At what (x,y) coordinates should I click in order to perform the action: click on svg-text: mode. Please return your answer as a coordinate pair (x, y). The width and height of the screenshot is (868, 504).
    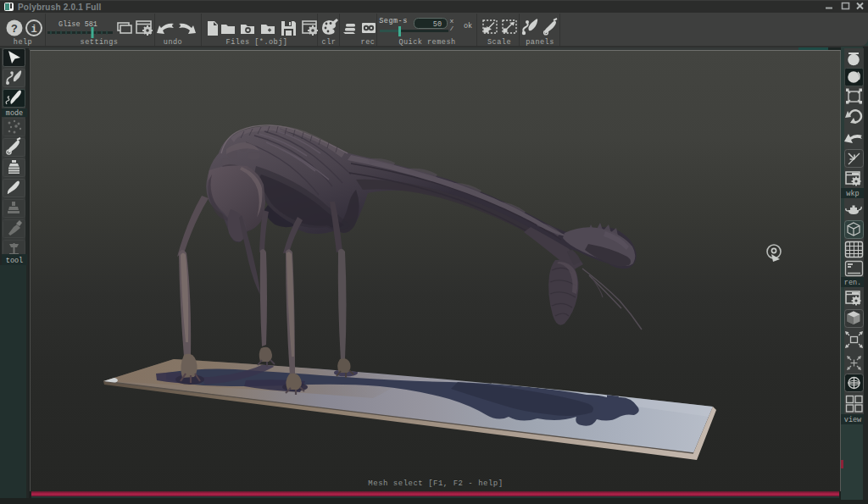
    Looking at the image, I should click on (14, 114).